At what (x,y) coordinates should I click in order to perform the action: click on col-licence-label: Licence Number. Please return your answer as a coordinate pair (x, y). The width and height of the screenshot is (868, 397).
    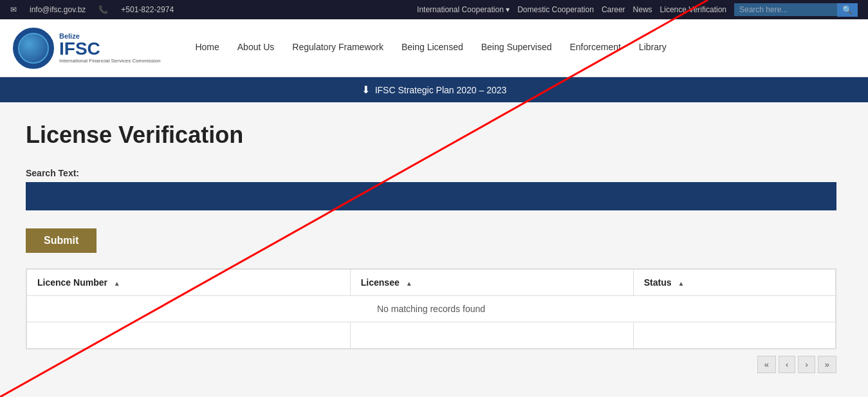
    Looking at the image, I should click on (72, 282).